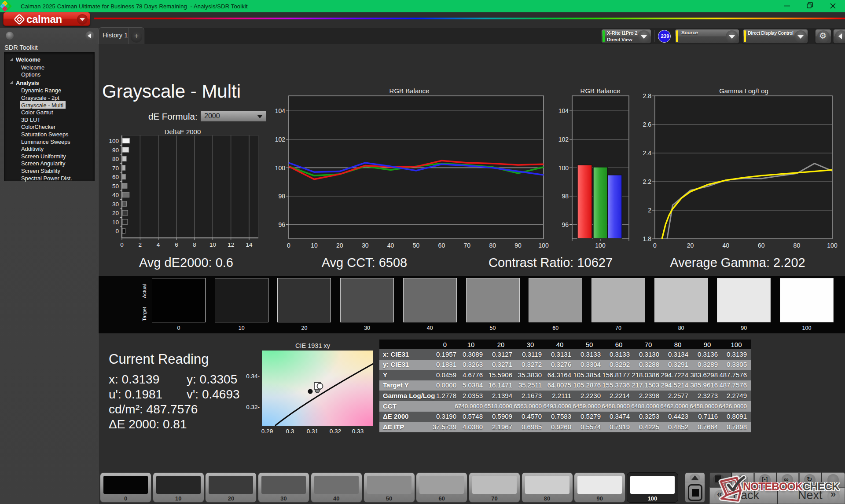 This screenshot has width=845, height=504. I want to click on svg-text: 2.6, so click(647, 124).